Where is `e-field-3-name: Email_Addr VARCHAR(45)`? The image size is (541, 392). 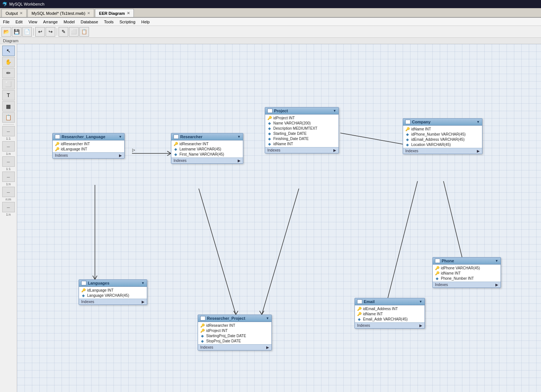 e-field-3-name: Email_Addr VARCHAR(45) is located at coordinates (385, 319).